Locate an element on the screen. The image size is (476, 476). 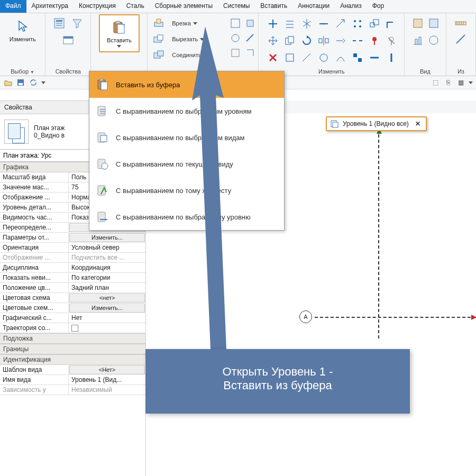
paste-from-clipboard-item: Вставить из буфера is located at coordinates (187, 85).